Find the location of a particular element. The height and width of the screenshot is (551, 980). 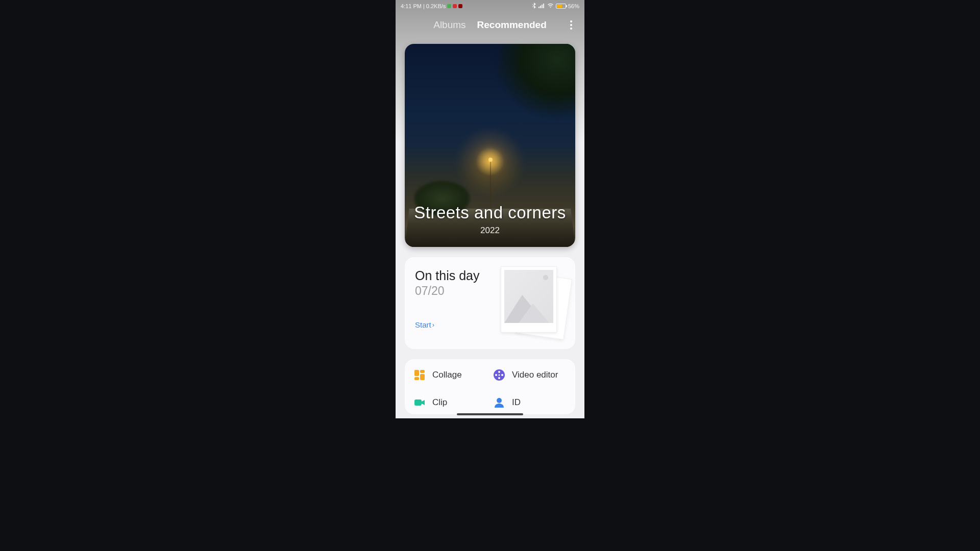

start-label: Start is located at coordinates (423, 324).